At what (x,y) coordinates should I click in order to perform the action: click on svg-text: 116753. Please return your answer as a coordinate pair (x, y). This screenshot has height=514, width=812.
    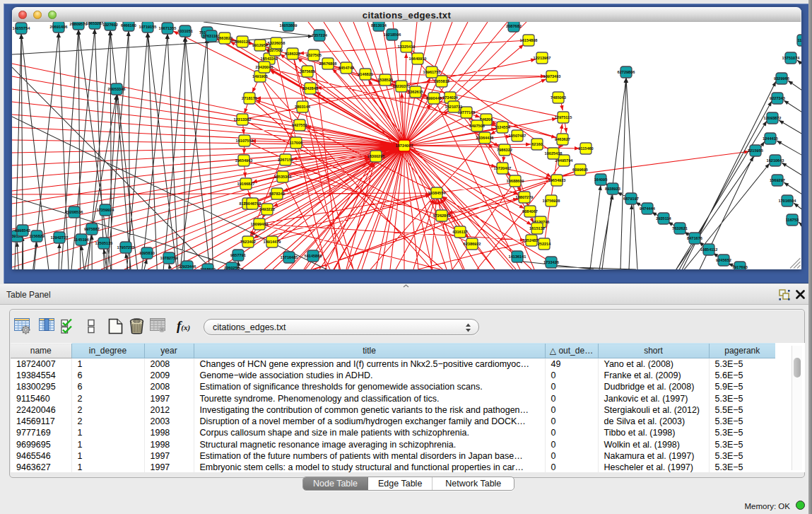
    Looking at the image, I should click on (792, 220).